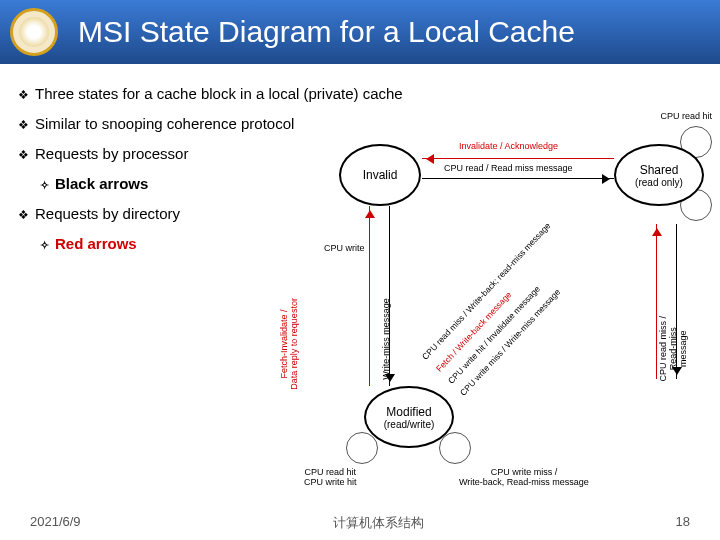 The height and width of the screenshot is (540, 720). What do you see at coordinates (56, 523) in the screenshot?
I see `footer-date: 2021/6/9` at bounding box center [56, 523].